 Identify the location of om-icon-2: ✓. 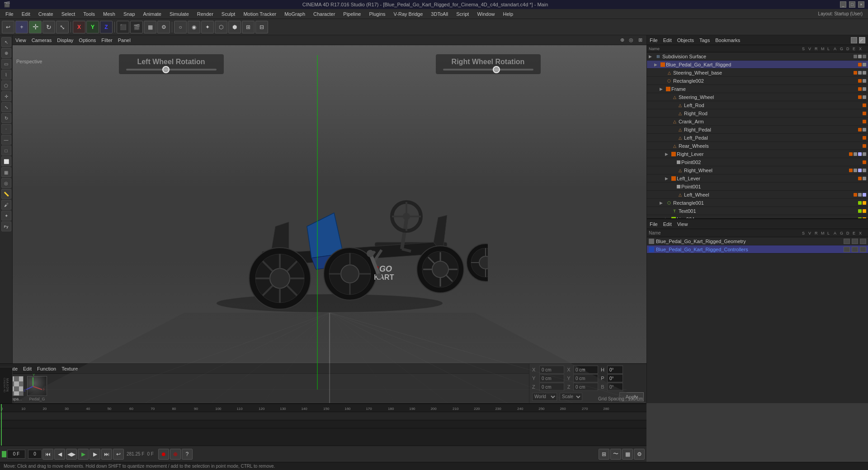
(862, 40).